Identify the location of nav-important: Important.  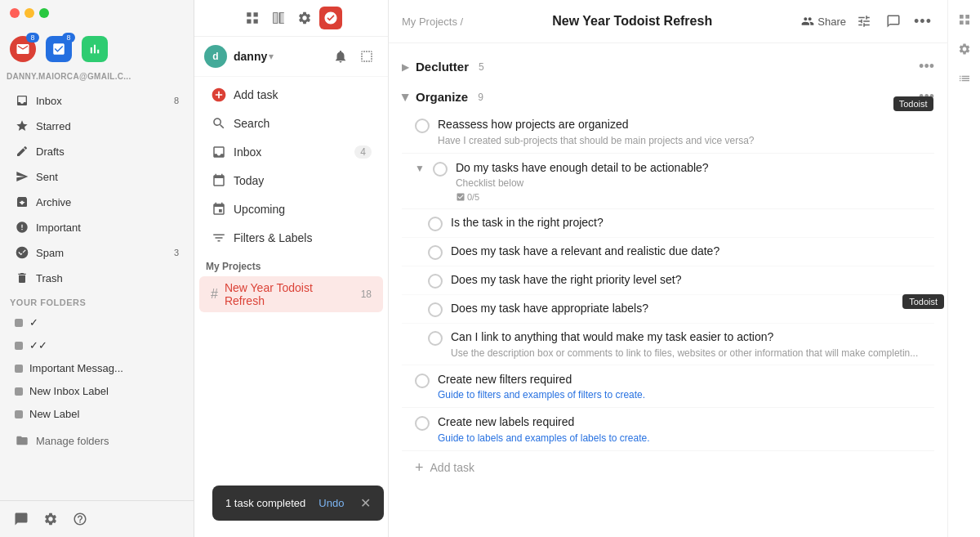
(96, 227).